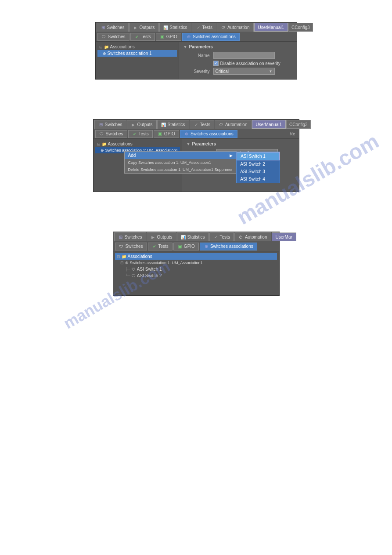 This screenshot has height=555, width=392. What do you see at coordinates (145, 125) in the screenshot?
I see `tab-outputs-label-2: Outputs` at bounding box center [145, 125].